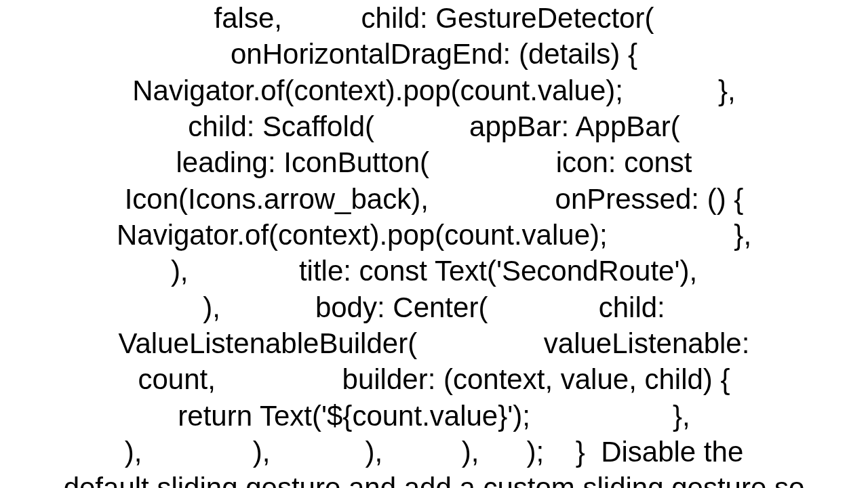  Describe the element at coordinates (434, 199) in the screenshot. I see `line-5: Icon(Icons.arrow_back), onPressed: () {` at that location.